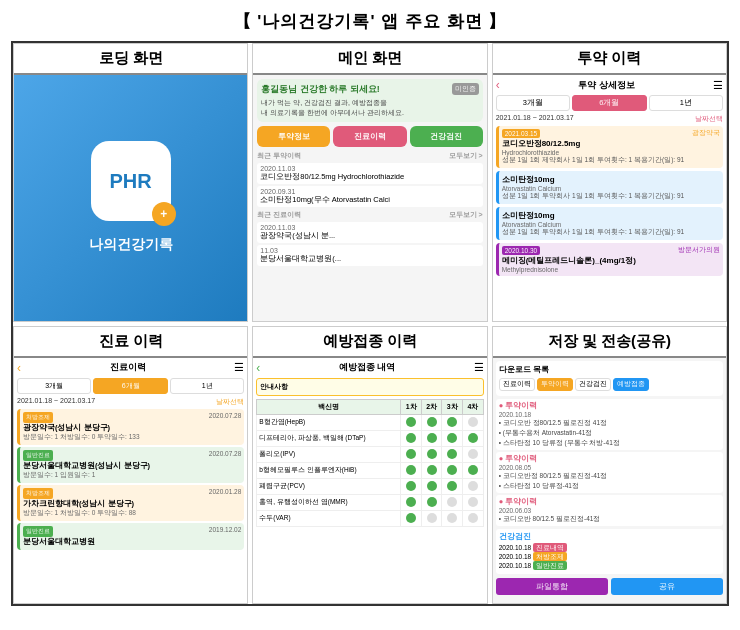 The image size is (740, 630). Describe the element at coordinates (370, 387) in the screenshot. I see `vac-notice: 안내사항` at that location.